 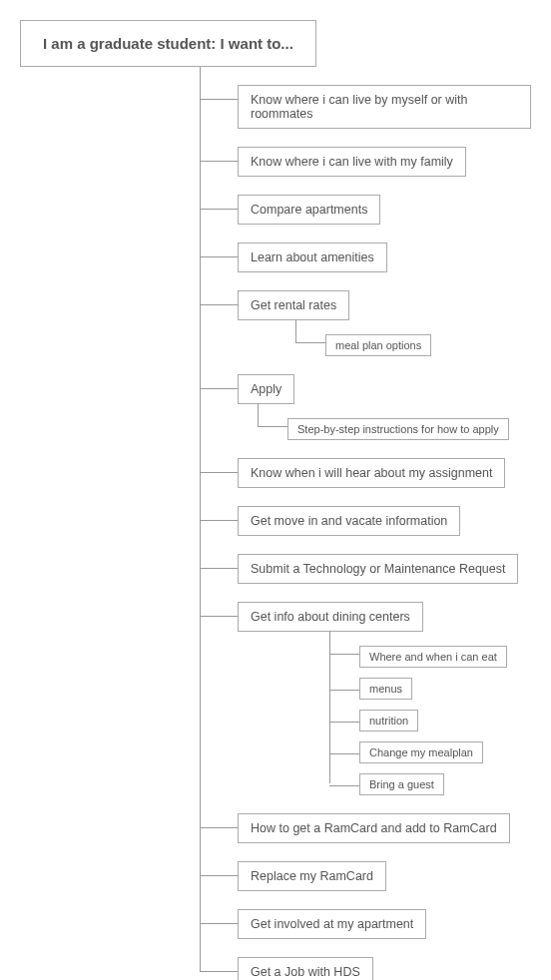 I want to click on tree-node: Apply Step-by-step instructions for how …, so click(x=365, y=398).